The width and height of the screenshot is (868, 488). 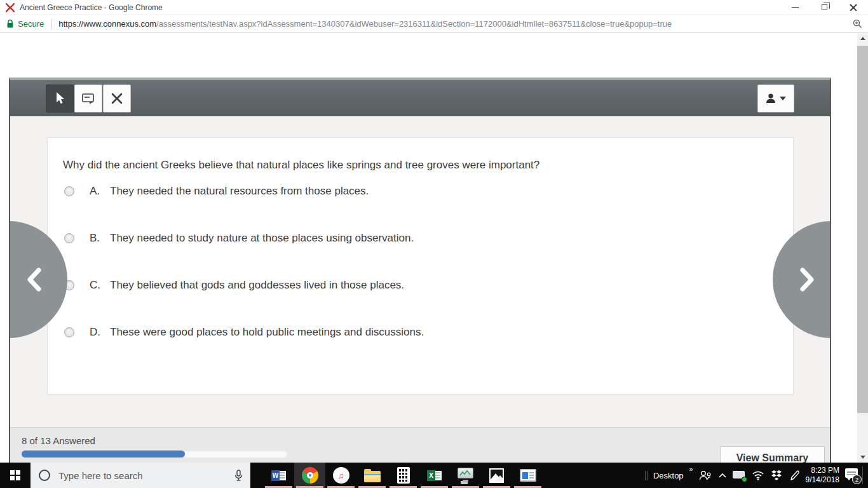 What do you see at coordinates (783, 98) in the screenshot?
I see `chevron-down-icon` at bounding box center [783, 98].